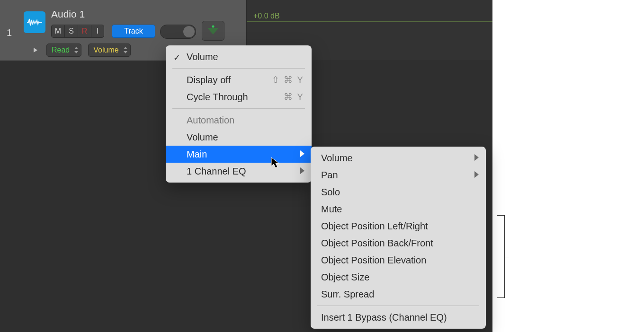 Image resolution: width=644 pixels, height=332 pixels. I want to click on menu-item-channel-eq: 1 Channel EQ, so click(239, 171).